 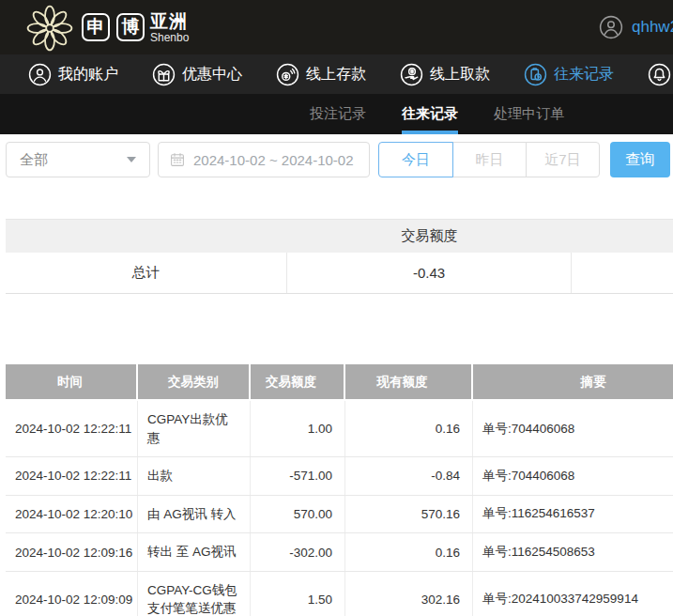 What do you see at coordinates (340, 515) in the screenshot?
I see `table-row: 2024-10-02 12:20:10 由 AG视讯 转入 570.00 570…` at bounding box center [340, 515].